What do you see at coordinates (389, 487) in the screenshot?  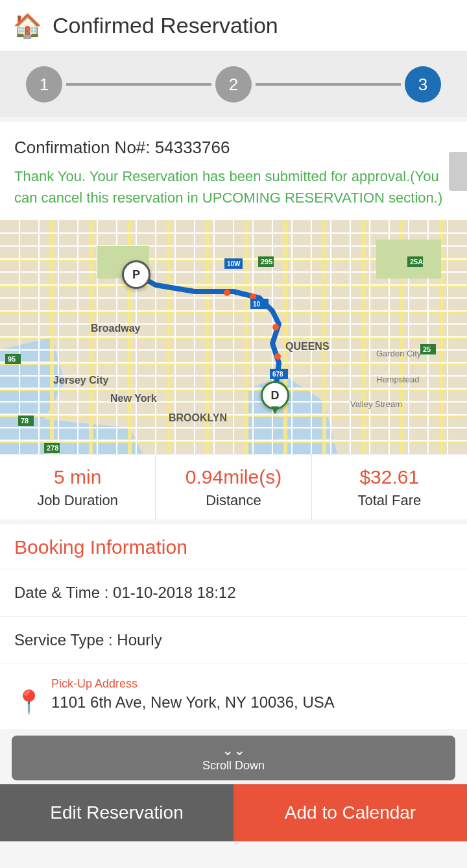 I see `stat-fare: $32.61 Total Fare` at bounding box center [389, 487].